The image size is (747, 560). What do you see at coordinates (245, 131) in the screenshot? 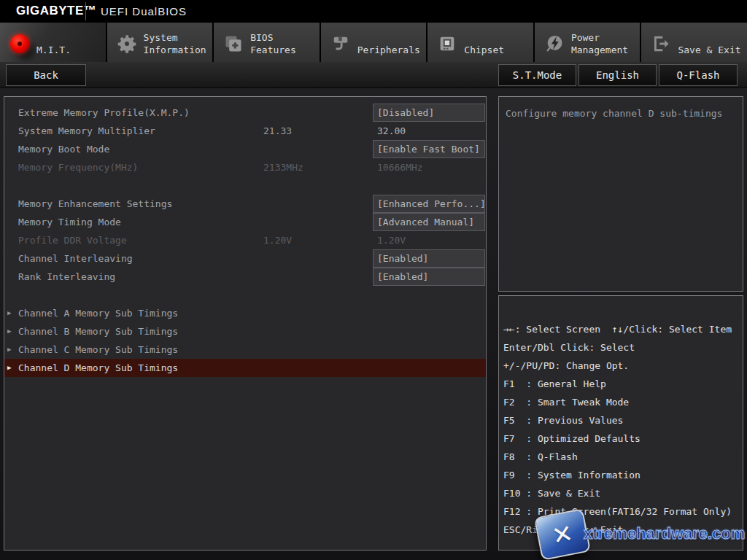
I see `settings-row-system-memory-multiplier: System Memory Multiplier21.3332.00` at bounding box center [245, 131].